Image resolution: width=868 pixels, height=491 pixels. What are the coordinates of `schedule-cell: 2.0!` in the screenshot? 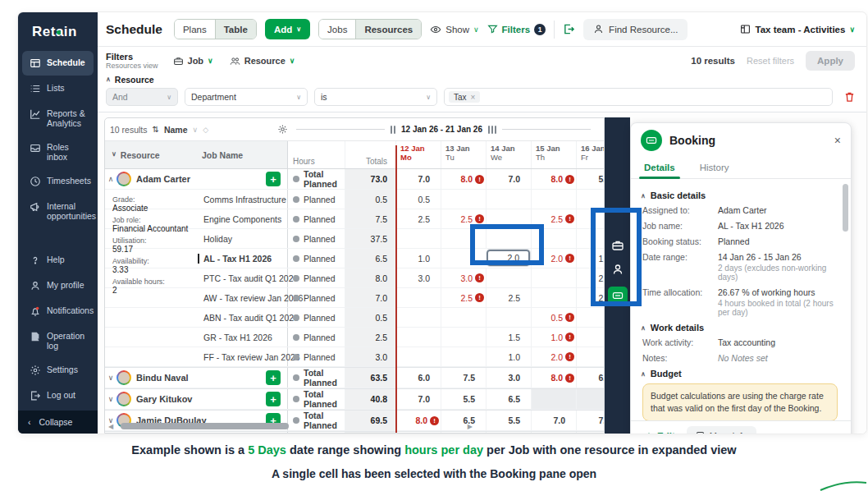 It's located at (553, 356).